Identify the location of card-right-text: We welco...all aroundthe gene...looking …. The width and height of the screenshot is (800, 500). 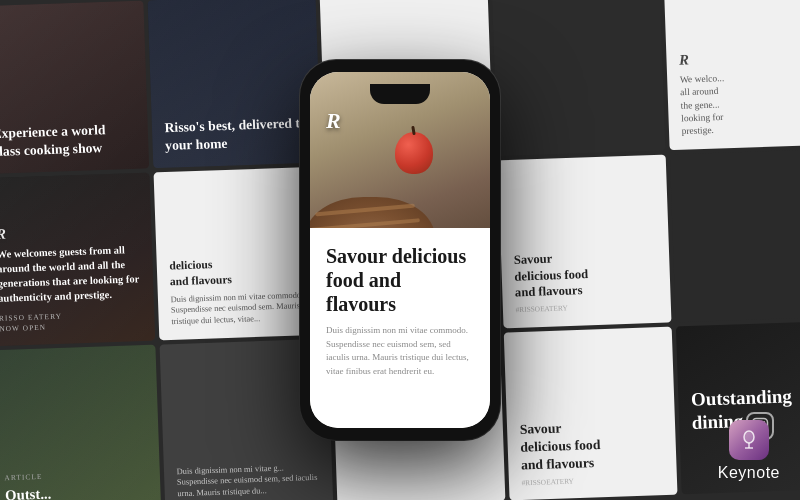
(740, 104).